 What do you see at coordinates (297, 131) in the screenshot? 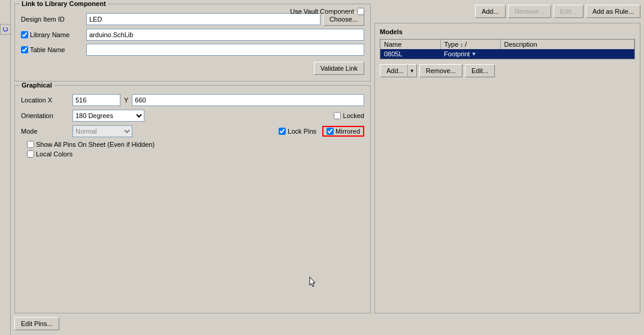
I see `lock-pins-label: Lock Pins` at bounding box center [297, 131].